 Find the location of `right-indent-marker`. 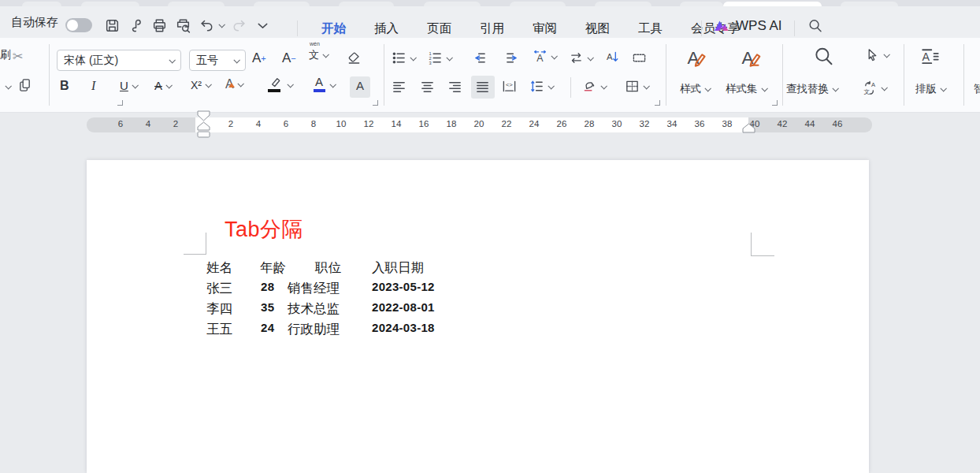

right-indent-marker is located at coordinates (749, 128).